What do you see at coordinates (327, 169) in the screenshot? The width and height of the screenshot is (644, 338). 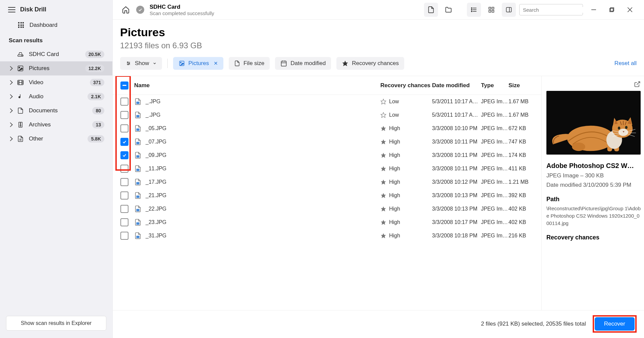 I see `table-row: _11.JPGHigh3/3/2008 10:11 PMJPEG Im…411 …` at bounding box center [327, 169].